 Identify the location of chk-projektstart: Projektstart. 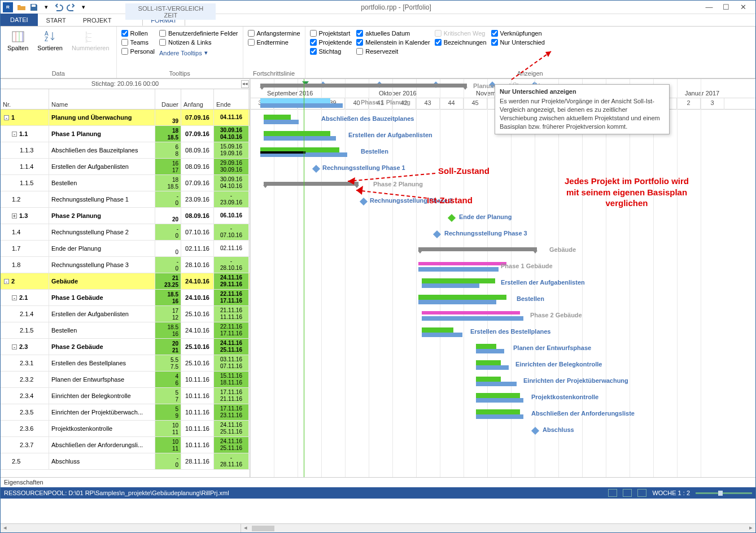
(331, 33).